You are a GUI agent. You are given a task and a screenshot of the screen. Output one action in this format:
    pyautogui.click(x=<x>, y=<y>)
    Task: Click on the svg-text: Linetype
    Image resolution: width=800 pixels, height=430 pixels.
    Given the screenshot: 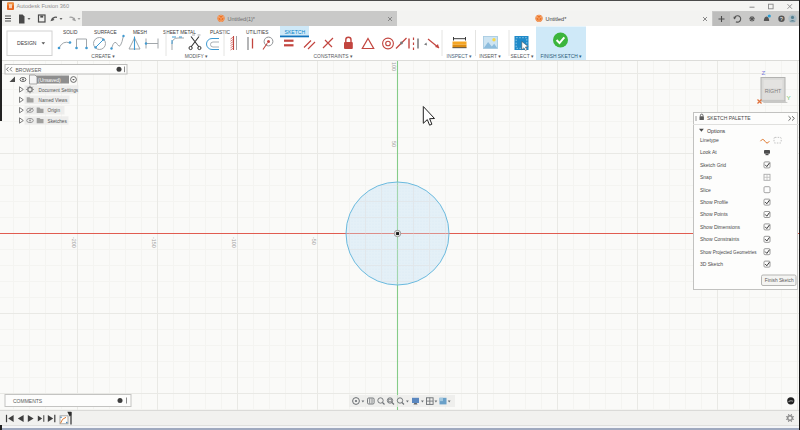 What is the action you would take?
    pyautogui.click(x=710, y=140)
    